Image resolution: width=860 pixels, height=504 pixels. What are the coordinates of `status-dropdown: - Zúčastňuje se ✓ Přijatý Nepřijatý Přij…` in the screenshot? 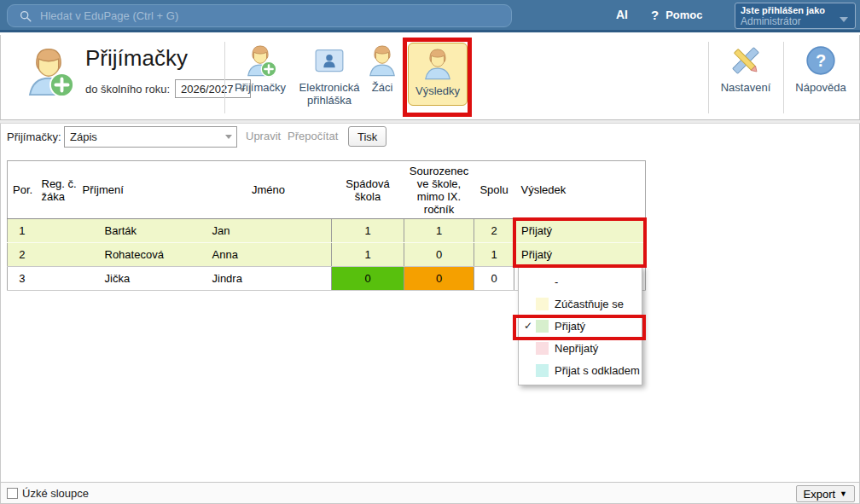 It's located at (580, 326).